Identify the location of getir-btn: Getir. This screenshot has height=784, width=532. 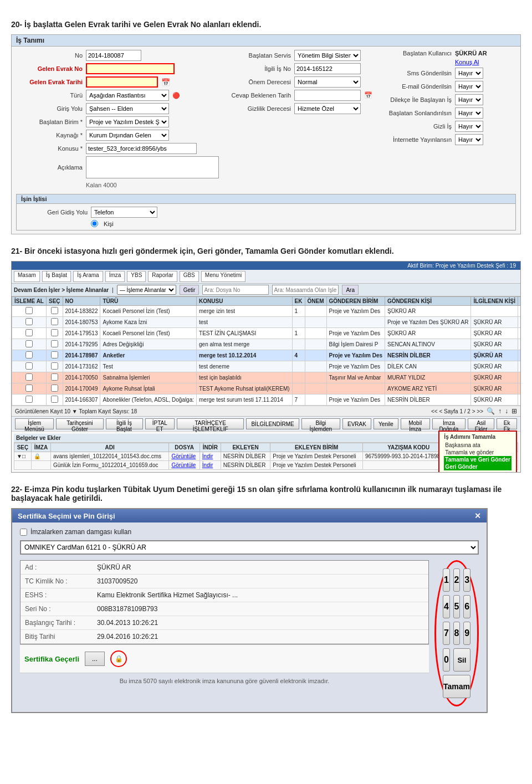
(190, 290).